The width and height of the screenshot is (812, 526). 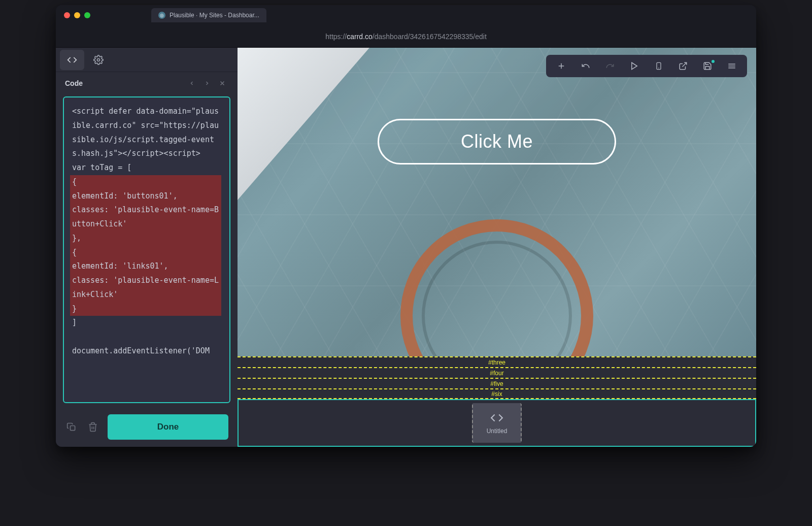 What do you see at coordinates (497, 431) in the screenshot?
I see `embed-label: Untitled` at bounding box center [497, 431].